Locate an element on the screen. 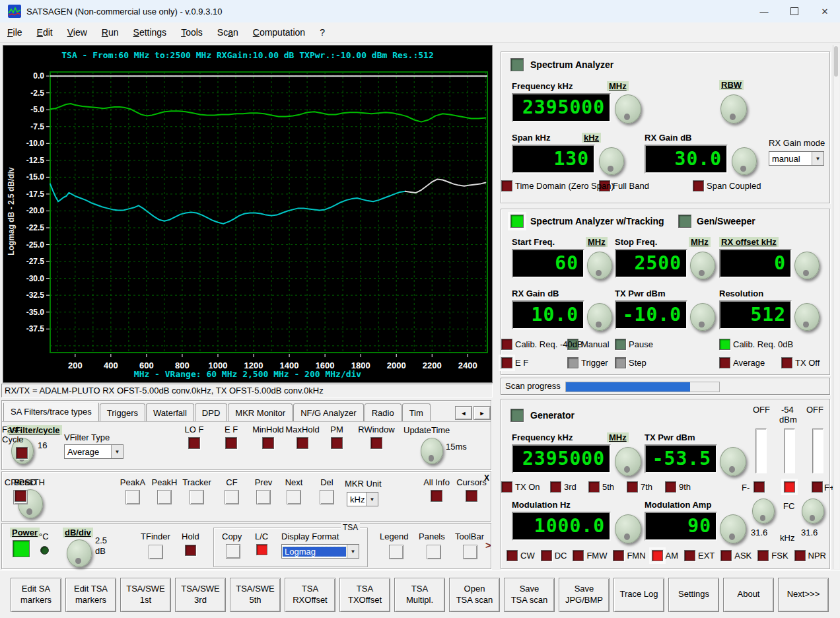 Image resolution: width=840 pixels, height=618 pixels. mod-hz-knob is located at coordinates (628, 529).